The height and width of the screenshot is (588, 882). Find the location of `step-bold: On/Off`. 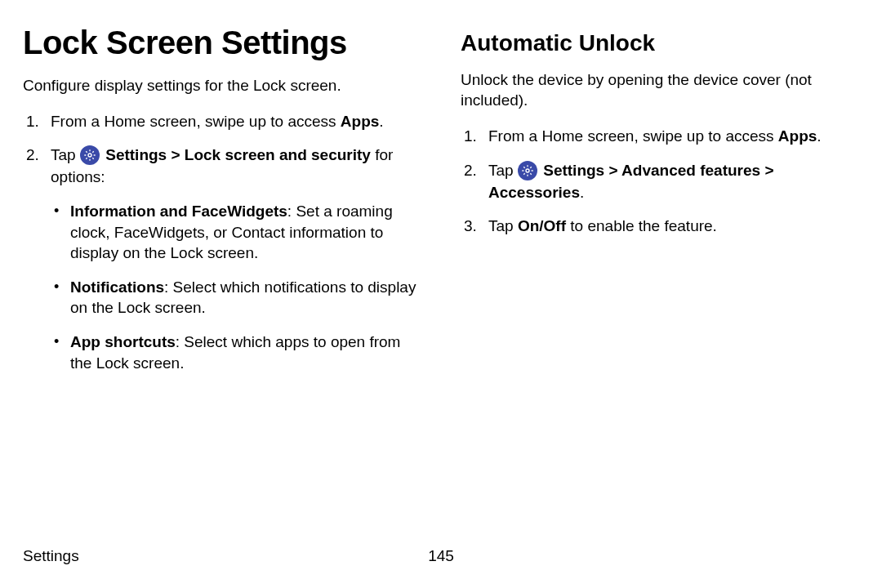

step-bold: On/Off is located at coordinates (542, 225).